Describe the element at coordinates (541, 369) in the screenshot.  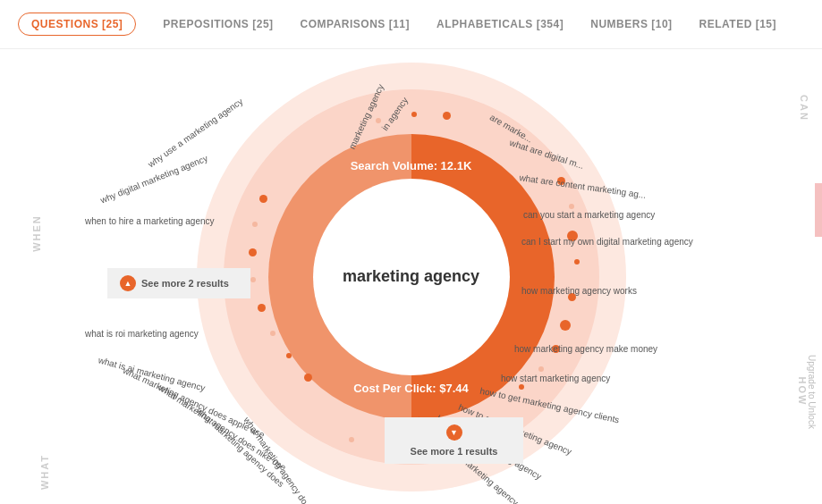
I see `dot-r8` at that location.